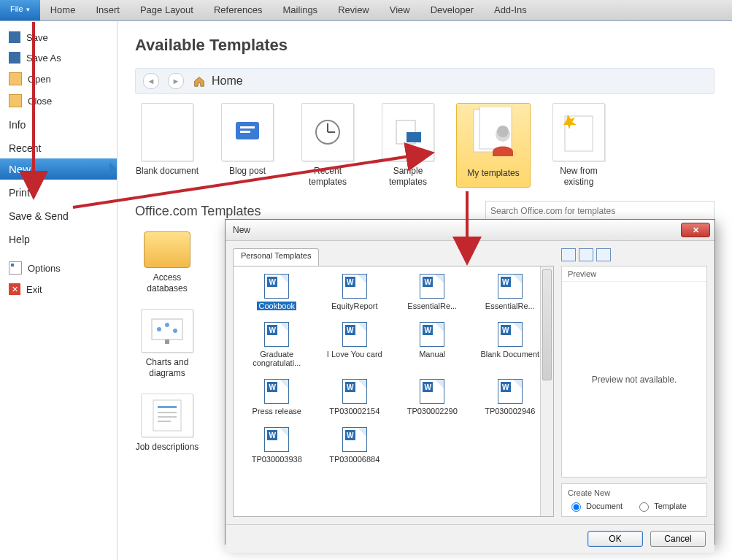 This screenshot has height=560, width=732. What do you see at coordinates (217, 81) in the screenshot?
I see `breadcrumb-home: Home` at bounding box center [217, 81].